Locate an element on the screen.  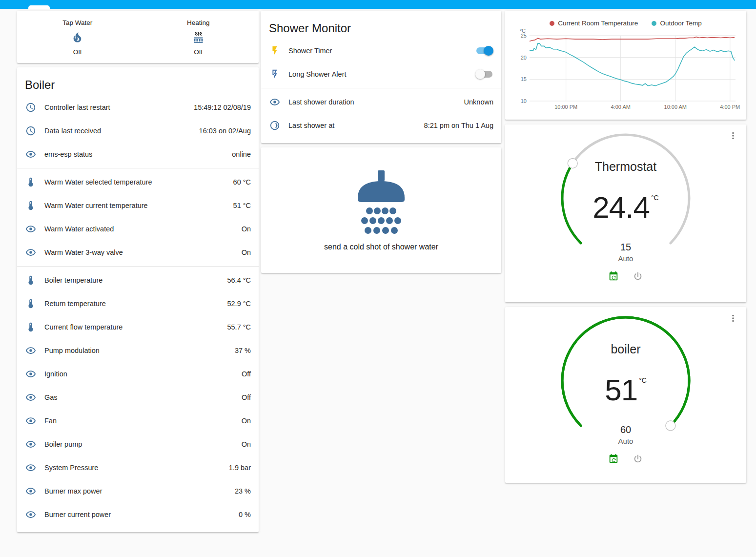
boiler-card-title: Boiler is located at coordinates (138, 82).